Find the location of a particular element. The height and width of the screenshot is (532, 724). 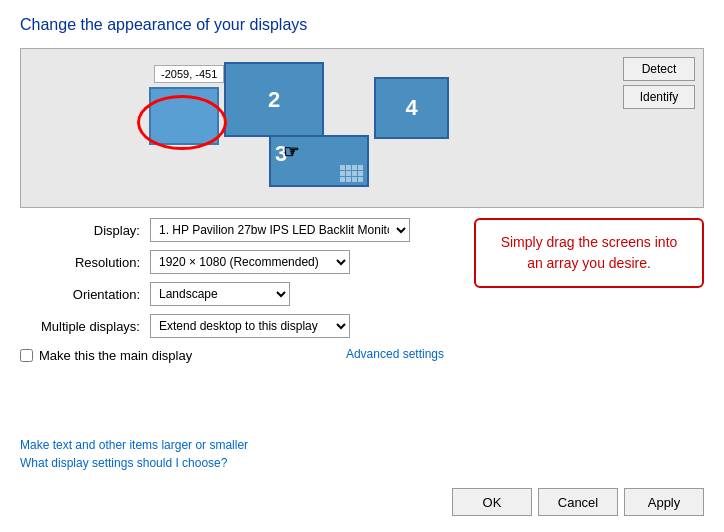

display-settings-link: What display settings should I choose? is located at coordinates (362, 463).